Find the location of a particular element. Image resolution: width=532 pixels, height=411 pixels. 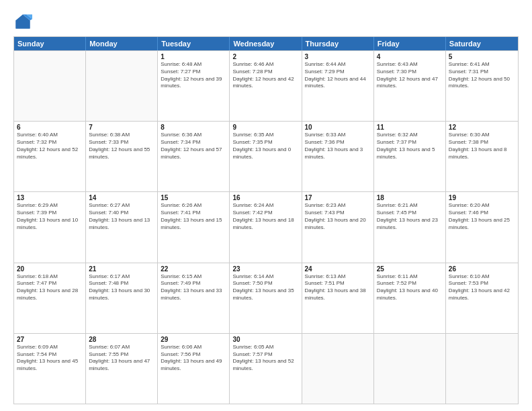

cell-day-number: 22 is located at coordinates (193, 269).